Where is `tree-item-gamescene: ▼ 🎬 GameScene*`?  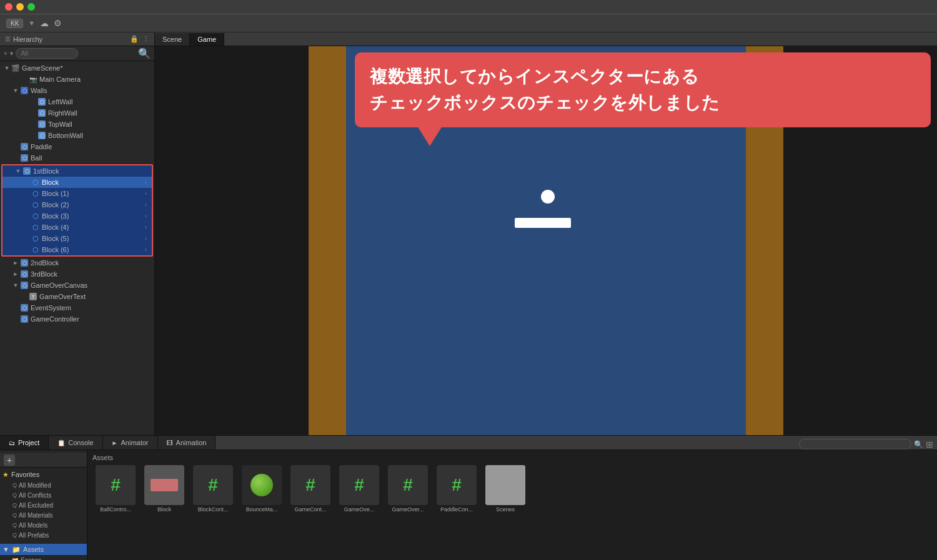
tree-item-gamescene: ▼ 🎬 GameScene* is located at coordinates (77, 68).